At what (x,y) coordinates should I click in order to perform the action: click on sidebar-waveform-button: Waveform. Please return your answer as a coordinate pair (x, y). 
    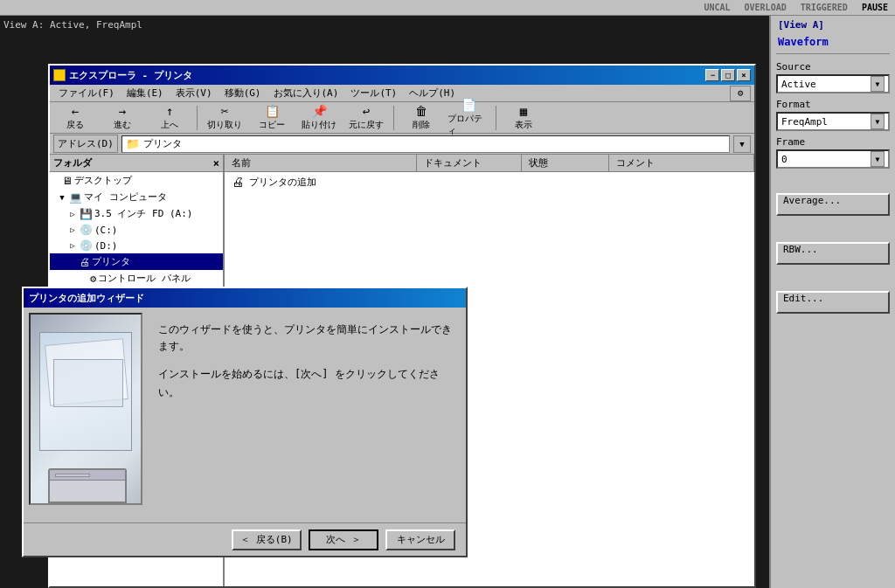
    Looking at the image, I should click on (833, 42).